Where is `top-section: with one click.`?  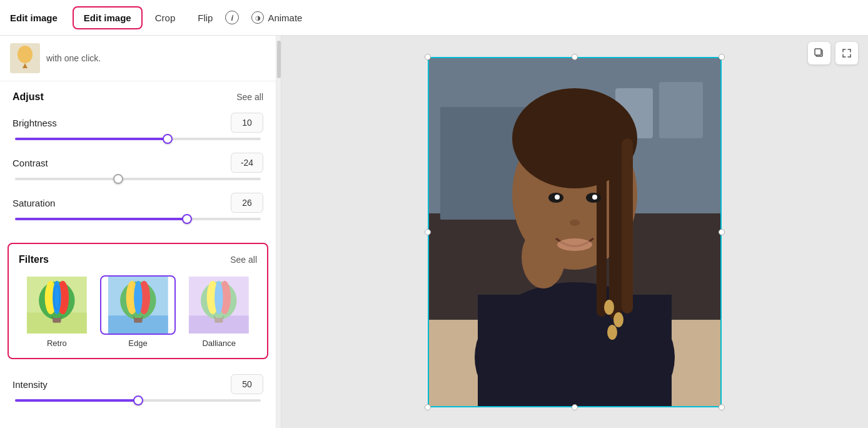
top-section: with one click. is located at coordinates (138, 59).